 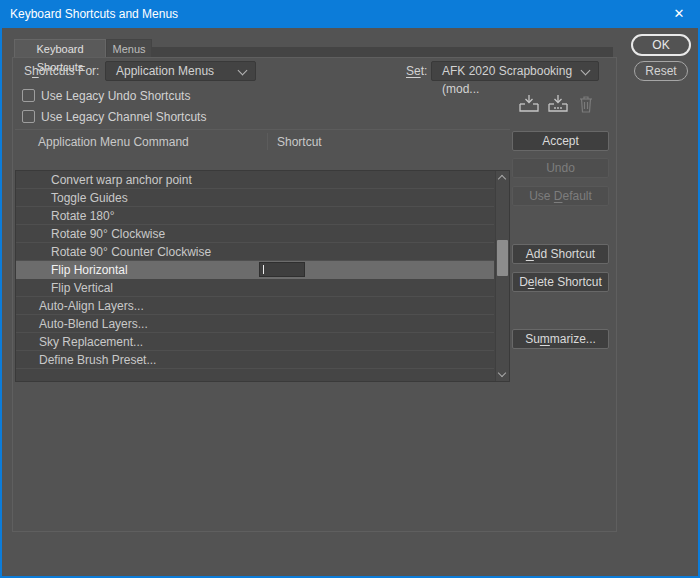 I want to click on vertical-scrollbar, so click(x=502, y=276).